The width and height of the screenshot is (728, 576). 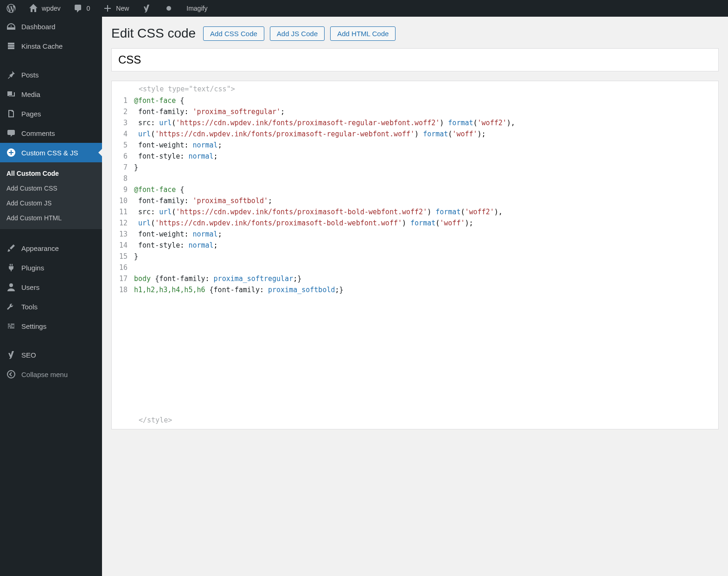 What do you see at coordinates (123, 195) in the screenshot?
I see `line-gutter: 123456789101112131415161718` at bounding box center [123, 195].